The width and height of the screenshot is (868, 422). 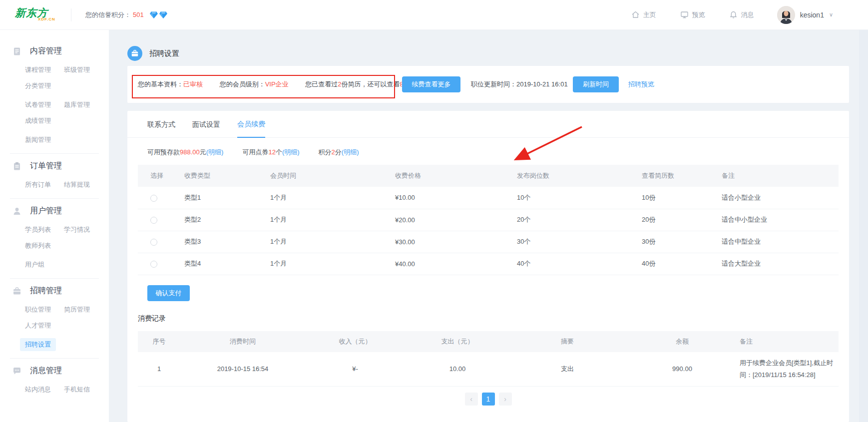 I want to click on renew-view-more-button: 续费查看更多, so click(x=432, y=84).